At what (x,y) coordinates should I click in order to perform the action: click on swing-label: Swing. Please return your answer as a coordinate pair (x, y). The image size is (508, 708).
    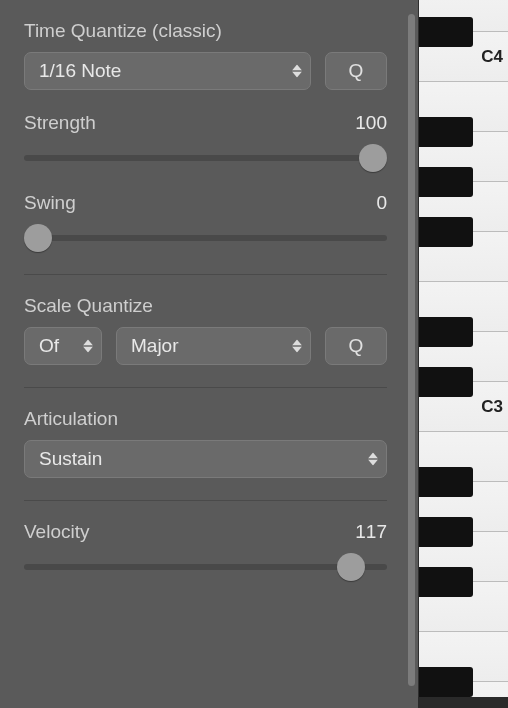
    Looking at the image, I should click on (50, 203).